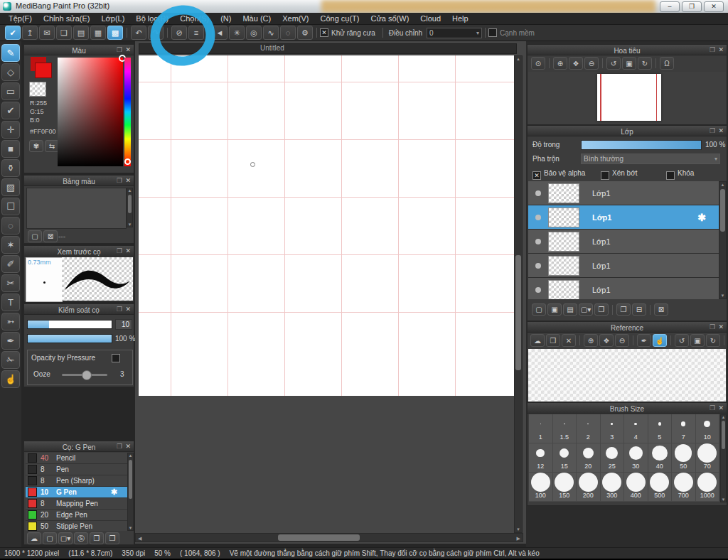 This screenshot has width=728, height=560. I want to click on undo-icon: ↶, so click(139, 33).